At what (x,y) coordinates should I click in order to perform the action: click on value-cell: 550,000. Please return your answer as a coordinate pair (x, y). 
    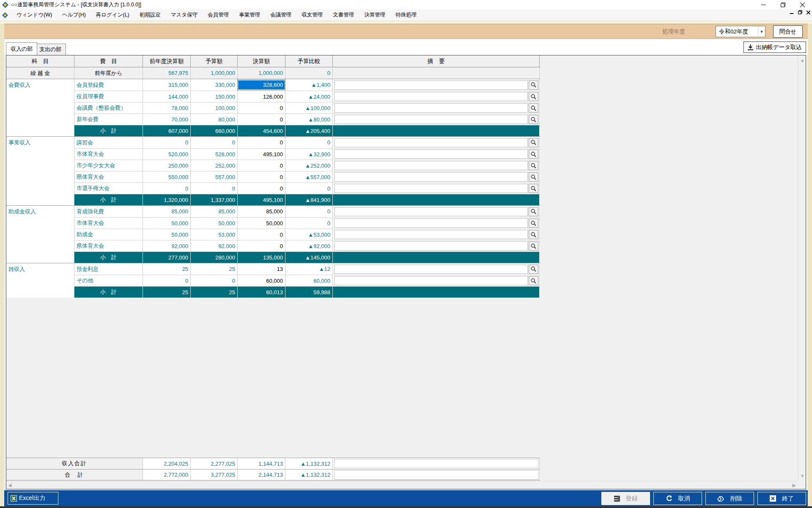
    Looking at the image, I should click on (167, 177).